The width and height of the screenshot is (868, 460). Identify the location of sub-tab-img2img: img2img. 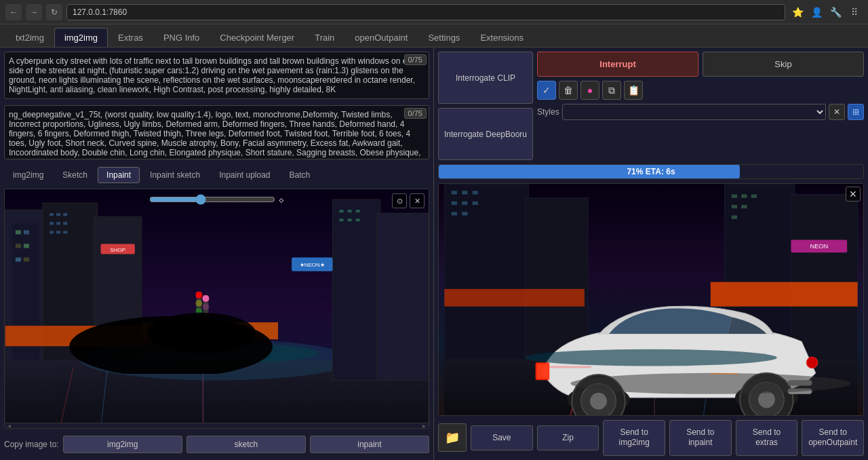
(28, 175).